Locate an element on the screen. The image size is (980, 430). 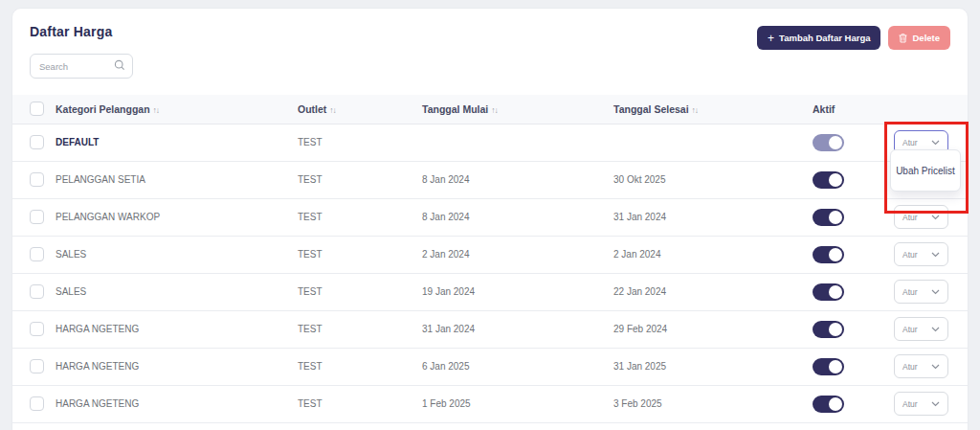
column-header-outlet: Outlet↑↓ is located at coordinates (360, 109).